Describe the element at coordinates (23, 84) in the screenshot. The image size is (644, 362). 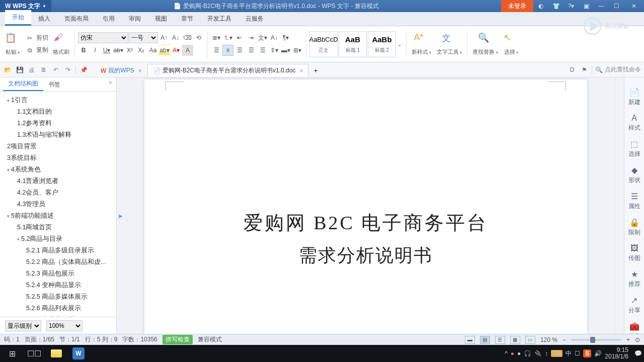
I see `nav-tab-structure: 文档结构图` at that location.